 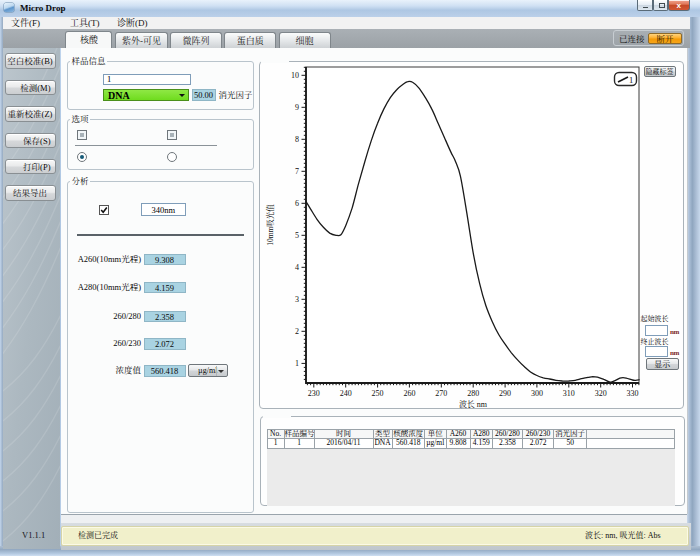 I want to click on svg-text: 270, so click(x=441, y=394).